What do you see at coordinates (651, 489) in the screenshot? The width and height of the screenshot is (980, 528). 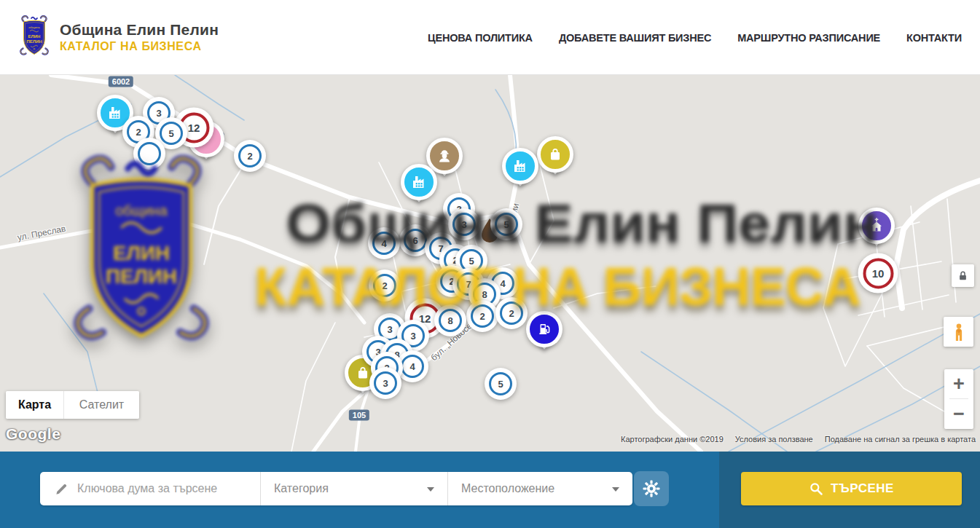 I see `gear-icon` at bounding box center [651, 489].